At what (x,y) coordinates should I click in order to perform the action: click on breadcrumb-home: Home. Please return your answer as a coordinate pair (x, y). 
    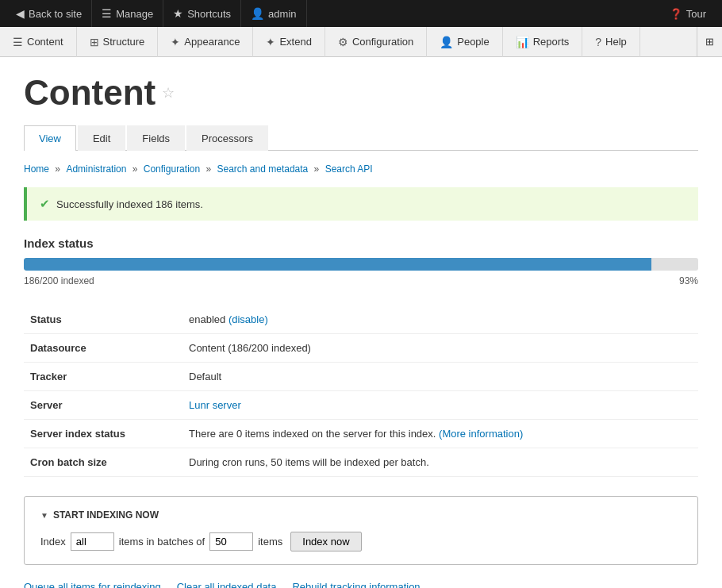
    Looking at the image, I should click on (36, 169).